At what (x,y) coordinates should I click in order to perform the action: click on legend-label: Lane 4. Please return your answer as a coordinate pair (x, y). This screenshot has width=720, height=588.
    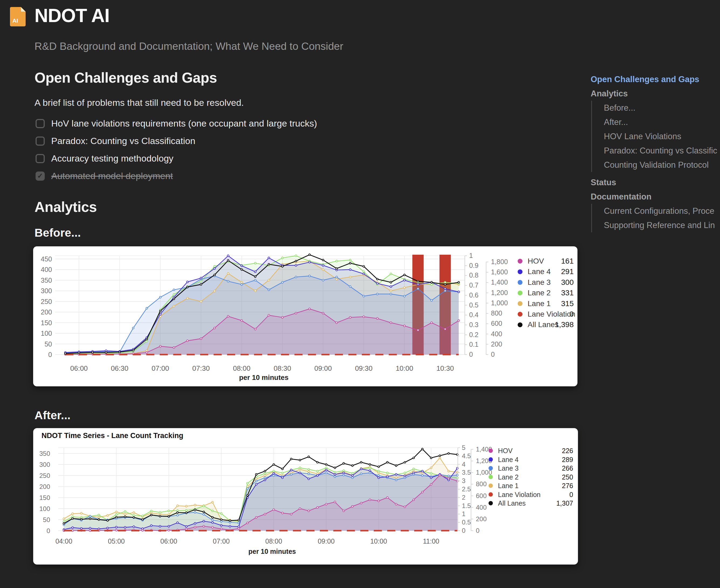
    Looking at the image, I should click on (508, 460).